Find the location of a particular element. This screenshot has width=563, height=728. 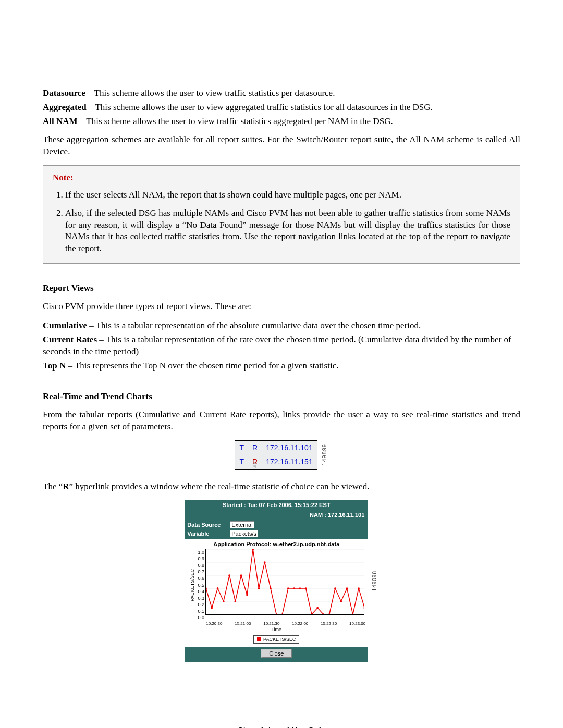

section-heading: Report Views is located at coordinates (282, 289).